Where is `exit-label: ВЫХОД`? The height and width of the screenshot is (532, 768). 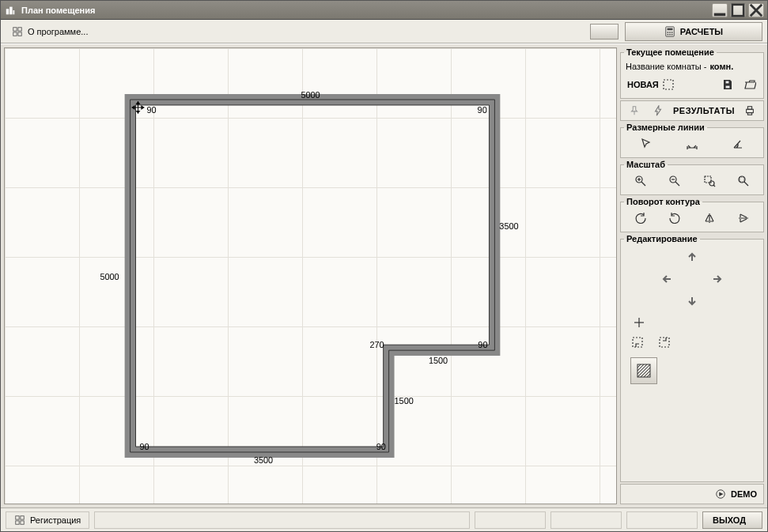 exit-label: ВЫХОД is located at coordinates (729, 520).